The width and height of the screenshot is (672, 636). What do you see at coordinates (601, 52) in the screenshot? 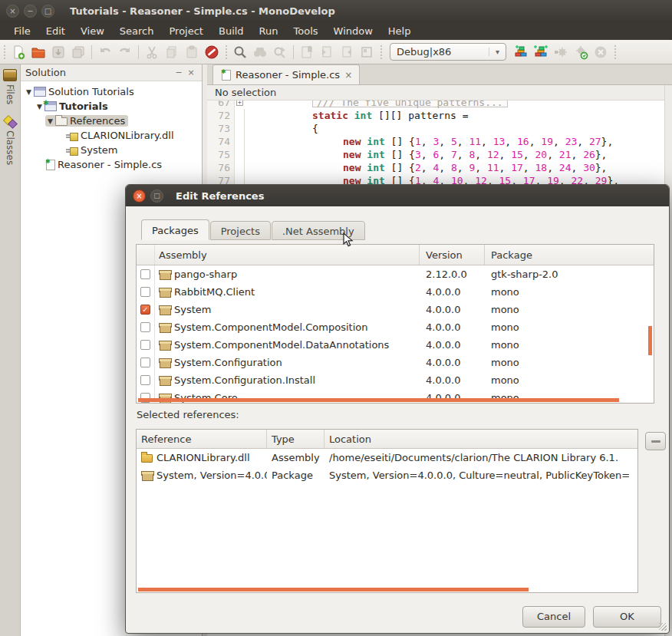
I see `stop-process-button` at bounding box center [601, 52].